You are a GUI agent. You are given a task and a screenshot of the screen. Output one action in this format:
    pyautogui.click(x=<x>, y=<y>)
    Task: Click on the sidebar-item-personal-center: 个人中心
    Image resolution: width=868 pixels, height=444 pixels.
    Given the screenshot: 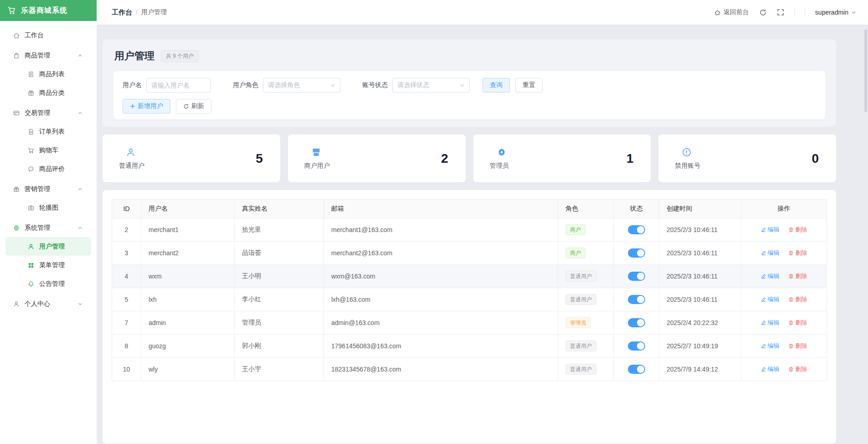 What is the action you would take?
    pyautogui.click(x=48, y=304)
    